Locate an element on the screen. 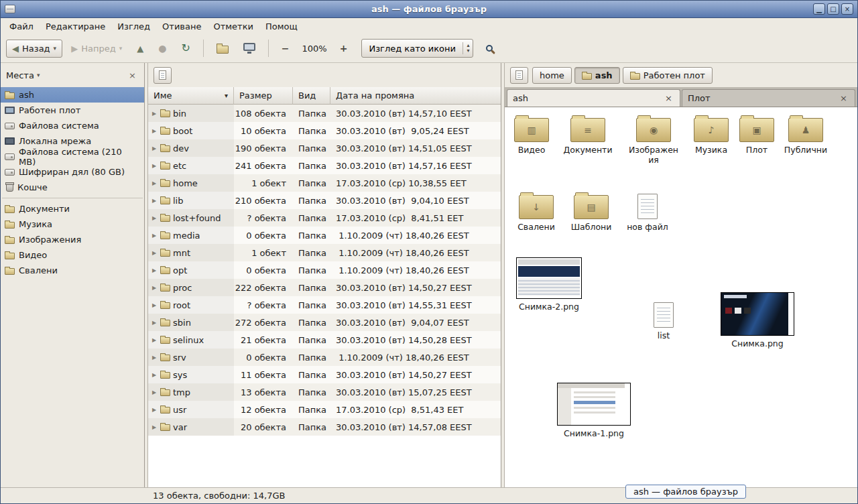 This screenshot has width=858, height=504. table-row: ▶ proc 222 обекта Папка 30.03.2010 (вт) … is located at coordinates (324, 288).